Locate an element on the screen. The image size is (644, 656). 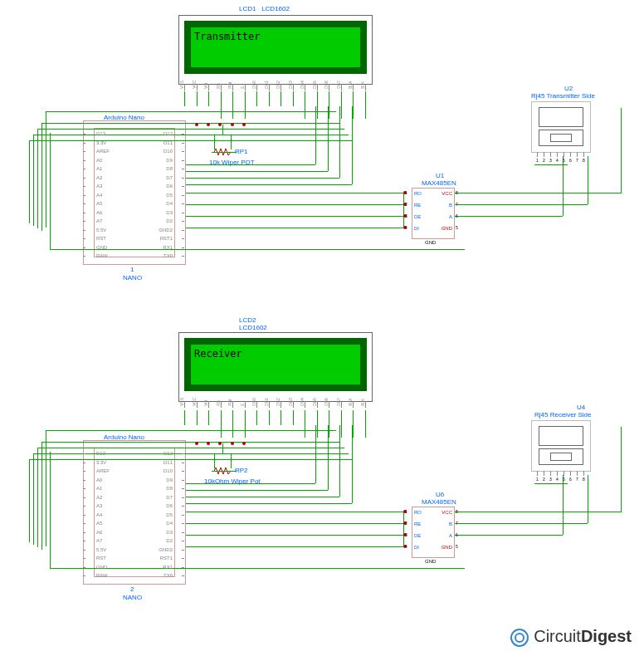
u6-part: MAX485EN is located at coordinates (439, 502).